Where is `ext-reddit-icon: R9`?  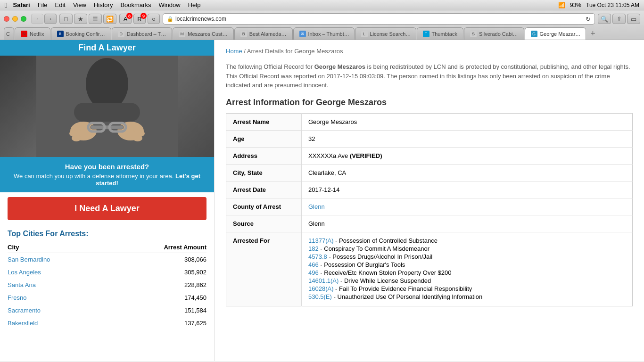 ext-reddit-icon: R9 is located at coordinates (140, 19).